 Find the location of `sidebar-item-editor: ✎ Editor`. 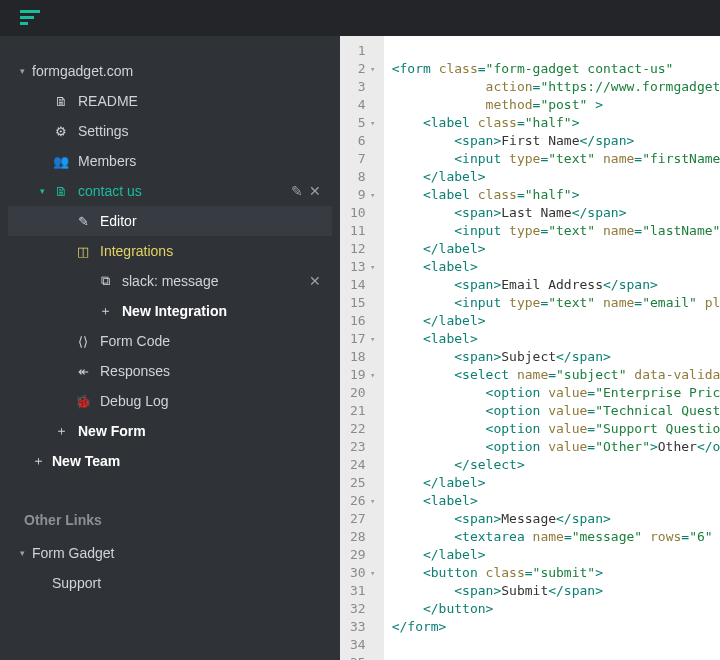

sidebar-item-editor: ✎ Editor is located at coordinates (170, 221).